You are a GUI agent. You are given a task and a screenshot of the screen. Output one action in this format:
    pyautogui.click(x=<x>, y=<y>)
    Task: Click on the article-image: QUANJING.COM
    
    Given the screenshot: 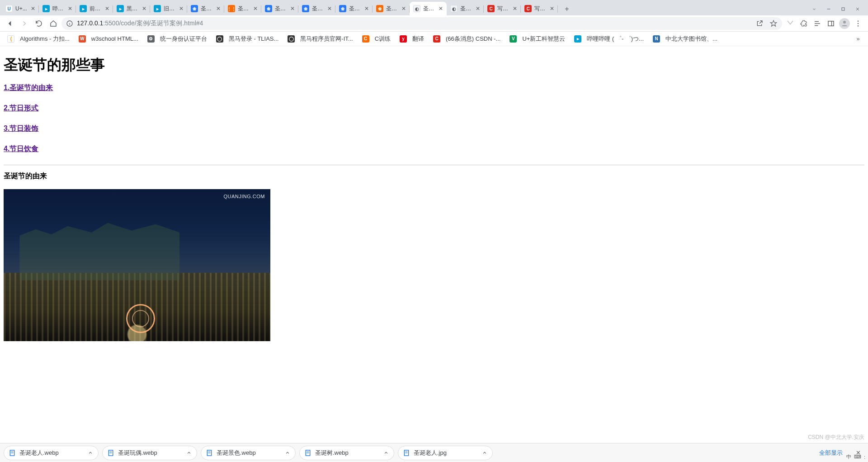 What is the action you would take?
    pyautogui.click(x=137, y=265)
    